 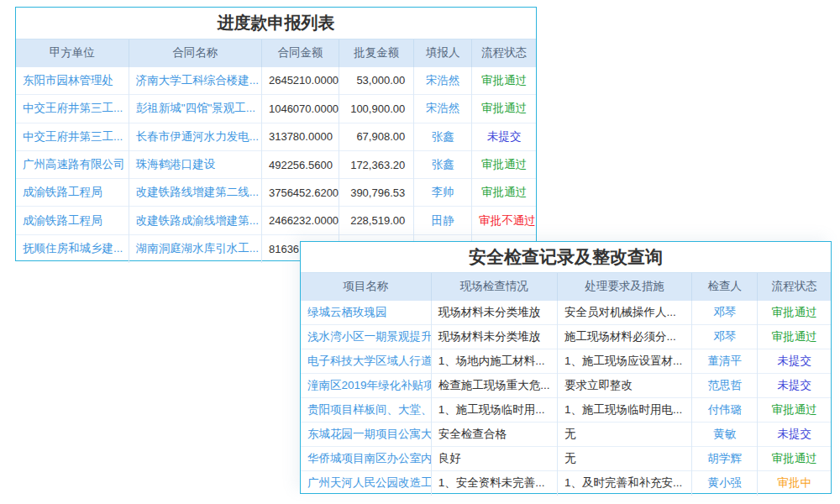 I want to click on cell-approved-amount: 100,900.00, so click(x=376, y=109).